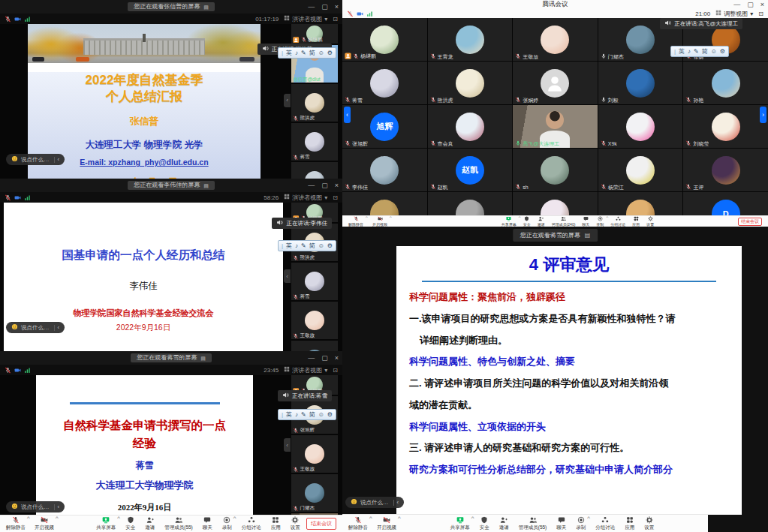 The width and height of the screenshot is (768, 532). Describe the element at coordinates (556, 39) in the screenshot. I see `participant-cell: 王敬放` at that location.